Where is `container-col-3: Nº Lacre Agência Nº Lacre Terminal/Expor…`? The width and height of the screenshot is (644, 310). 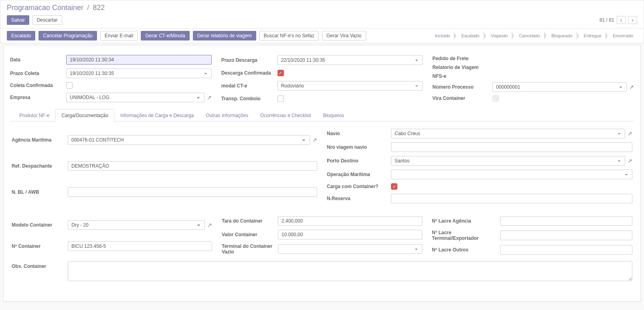 container-col-3: Nº Lacre Agência Nº Lacre Terminal/Expor… is located at coordinates (532, 235).